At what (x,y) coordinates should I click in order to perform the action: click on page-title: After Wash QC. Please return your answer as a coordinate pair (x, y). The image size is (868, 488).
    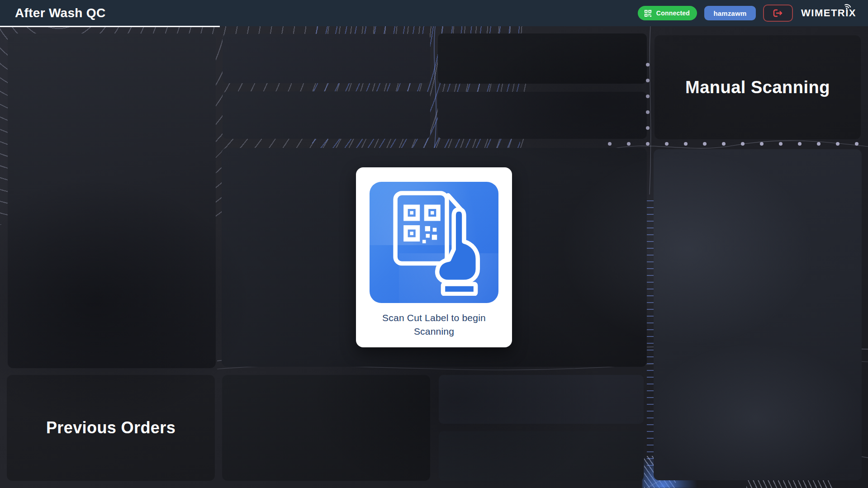
    Looking at the image, I should click on (60, 13).